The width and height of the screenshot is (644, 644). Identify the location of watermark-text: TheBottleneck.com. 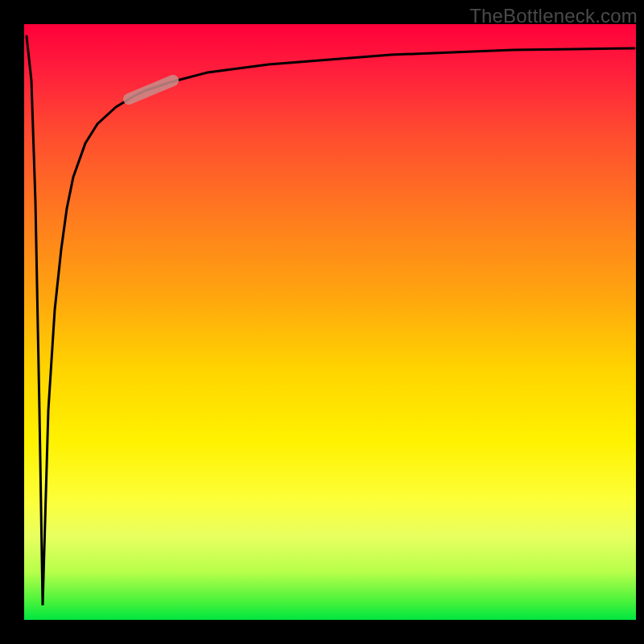
(554, 16).